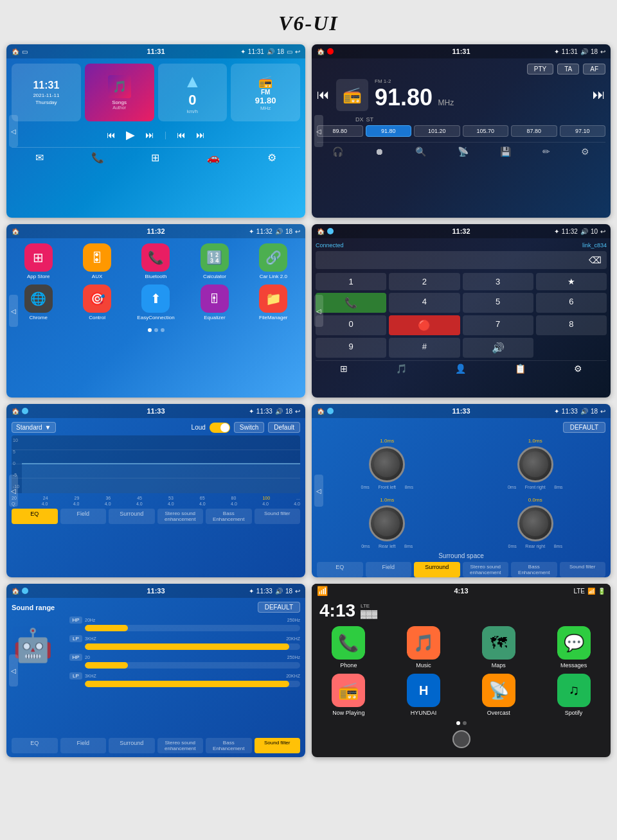 The width and height of the screenshot is (617, 840). I want to click on dialer-contacts-icon: 👤, so click(460, 369).